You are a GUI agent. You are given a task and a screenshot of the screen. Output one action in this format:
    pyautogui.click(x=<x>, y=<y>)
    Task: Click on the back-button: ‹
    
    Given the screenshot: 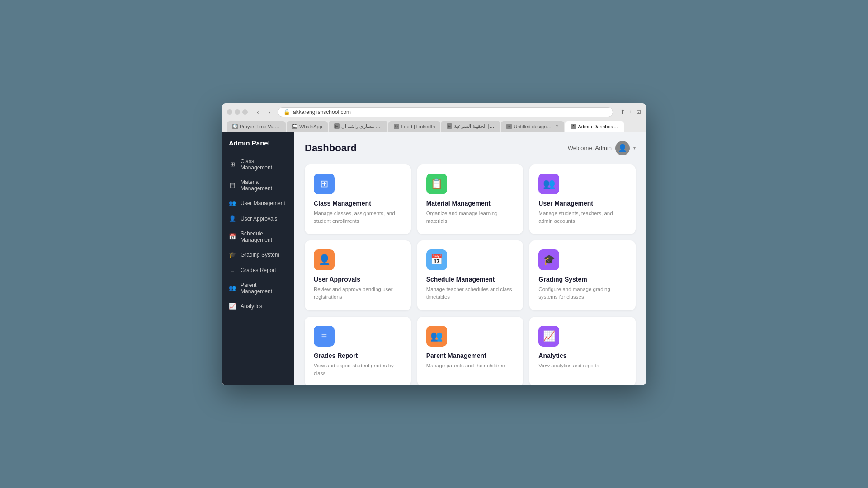 What is the action you would take?
    pyautogui.click(x=258, y=112)
    